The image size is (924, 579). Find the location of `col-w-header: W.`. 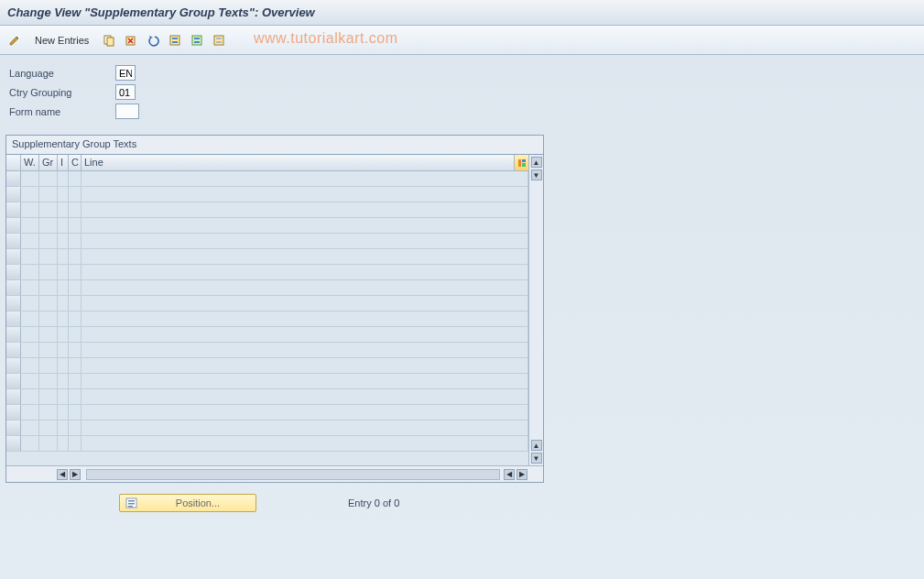

col-w-header: W. is located at coordinates (30, 163).